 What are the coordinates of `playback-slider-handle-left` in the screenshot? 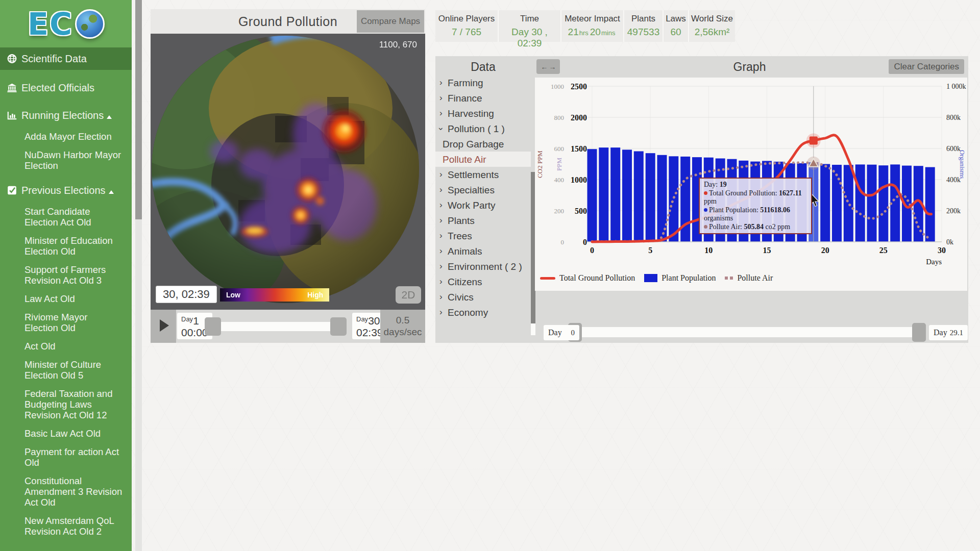 It's located at (213, 327).